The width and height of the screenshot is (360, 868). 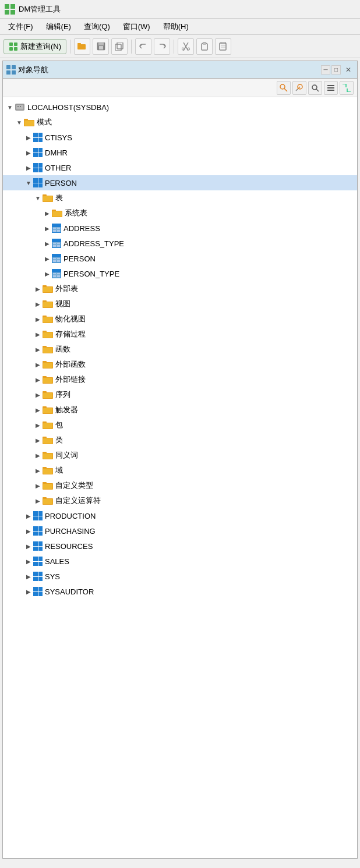 I want to click on filter2-button, so click(x=299, y=88).